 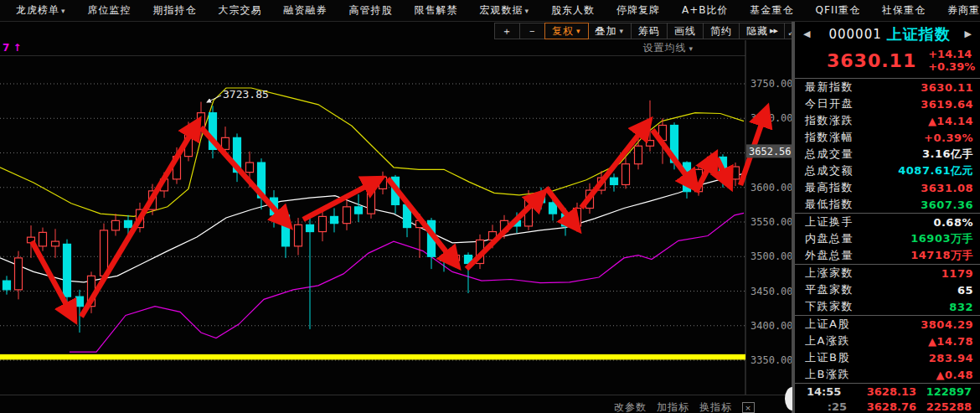 What do you see at coordinates (952, 54) in the screenshot?
I see `price-change: +14.14` at bounding box center [952, 54].